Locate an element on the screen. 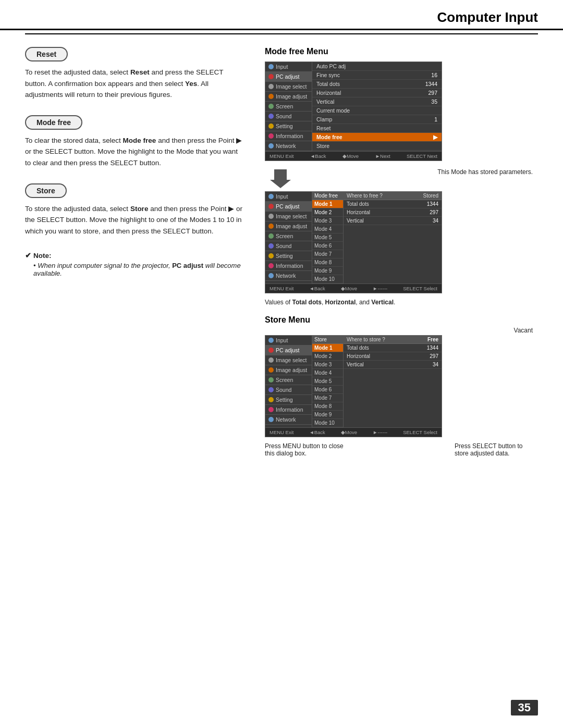 Image resolution: width=563 pixels, height=728 pixels. store-values-column: Where to store ? Free Total dots1344 Hor… is located at coordinates (393, 381).